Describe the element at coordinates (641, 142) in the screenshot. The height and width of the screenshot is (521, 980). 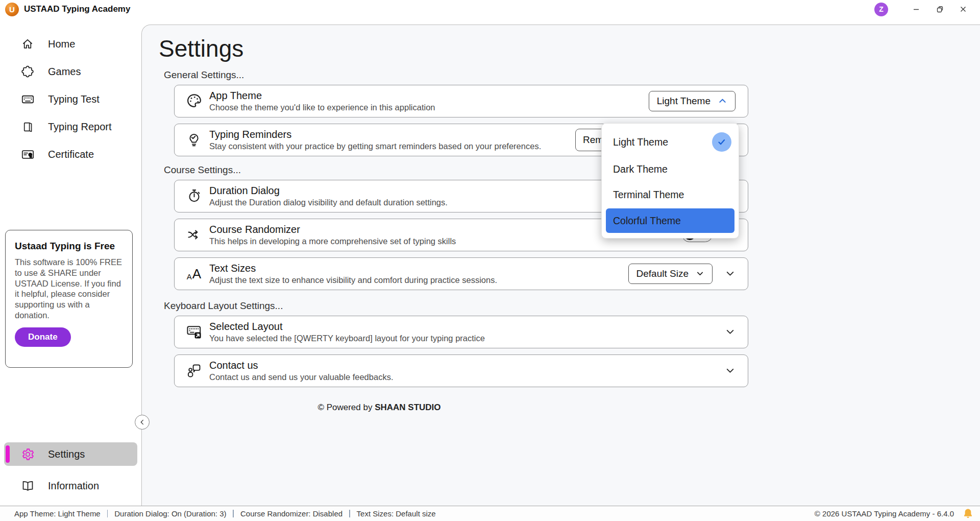
I see `option-label: Light Theme` at that location.